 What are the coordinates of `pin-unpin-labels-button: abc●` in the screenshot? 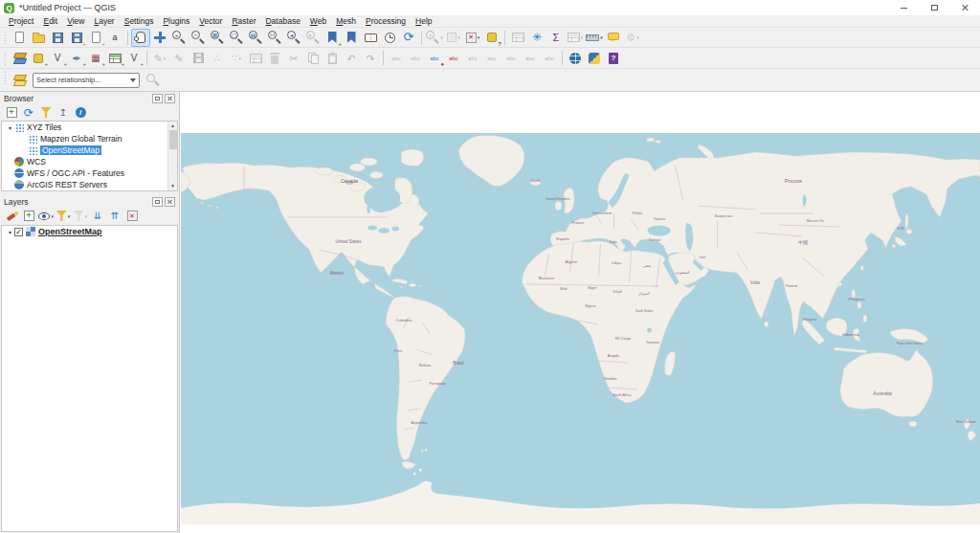 It's located at (434, 57).